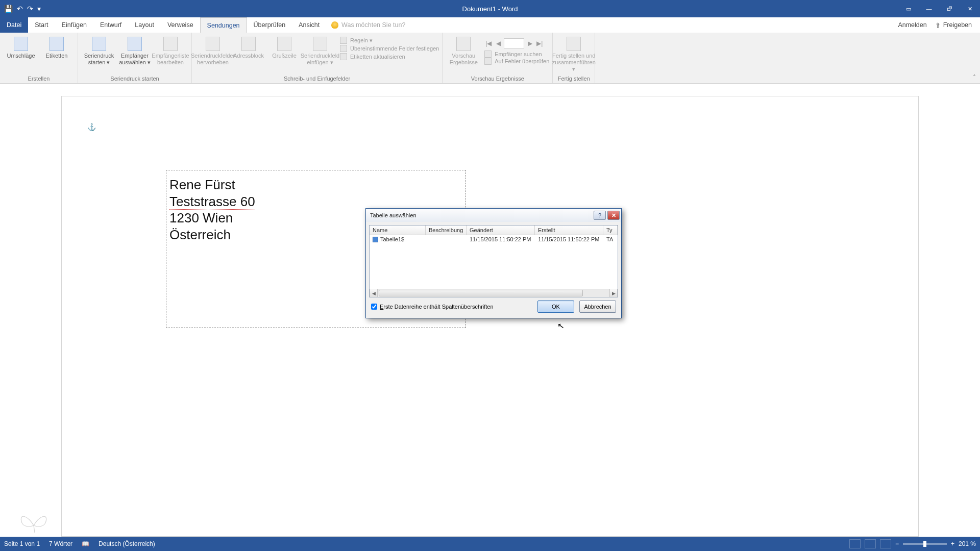  Describe the element at coordinates (953, 26) in the screenshot. I see `share-button: ⇪ Freigeben` at that location.